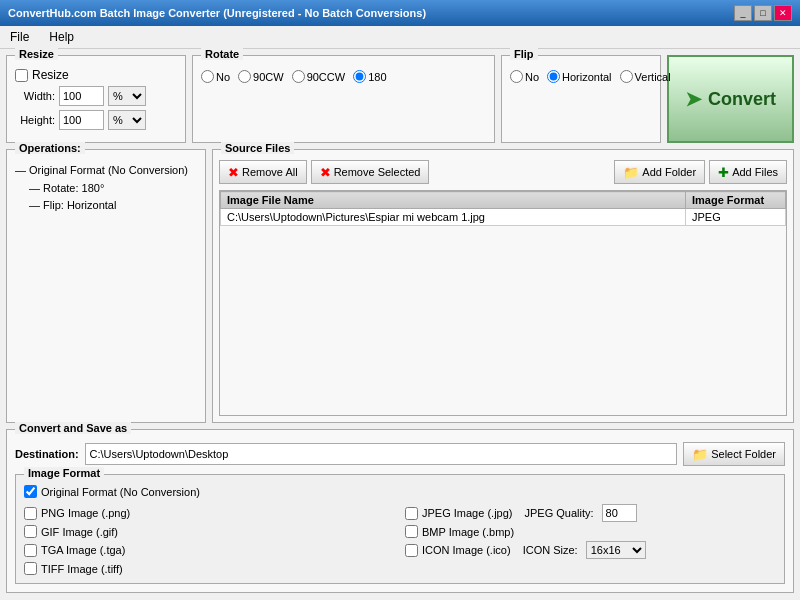  I want to click on col-format: Image Format, so click(736, 200).